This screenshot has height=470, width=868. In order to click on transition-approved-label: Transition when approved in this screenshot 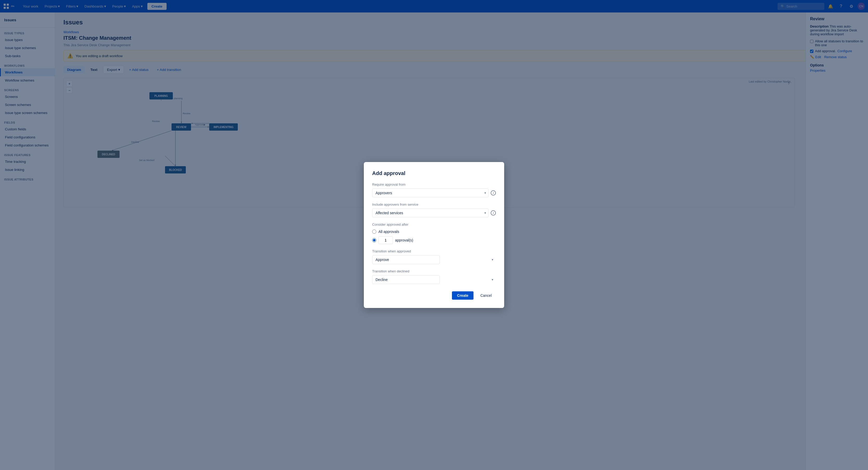, I will do `click(434, 251)`.